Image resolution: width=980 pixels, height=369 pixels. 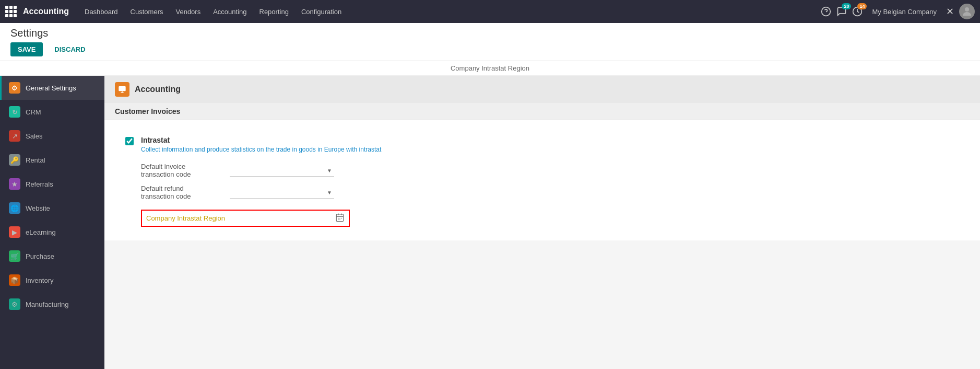 What do you see at coordinates (52, 256) in the screenshot?
I see `sidebar-item-purchase: 🛒 Purchase` at bounding box center [52, 256].